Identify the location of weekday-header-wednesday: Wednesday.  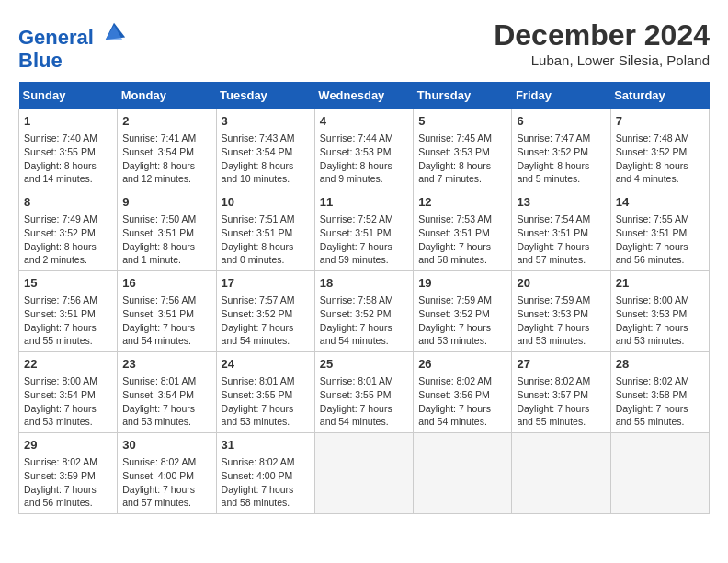
(364, 96).